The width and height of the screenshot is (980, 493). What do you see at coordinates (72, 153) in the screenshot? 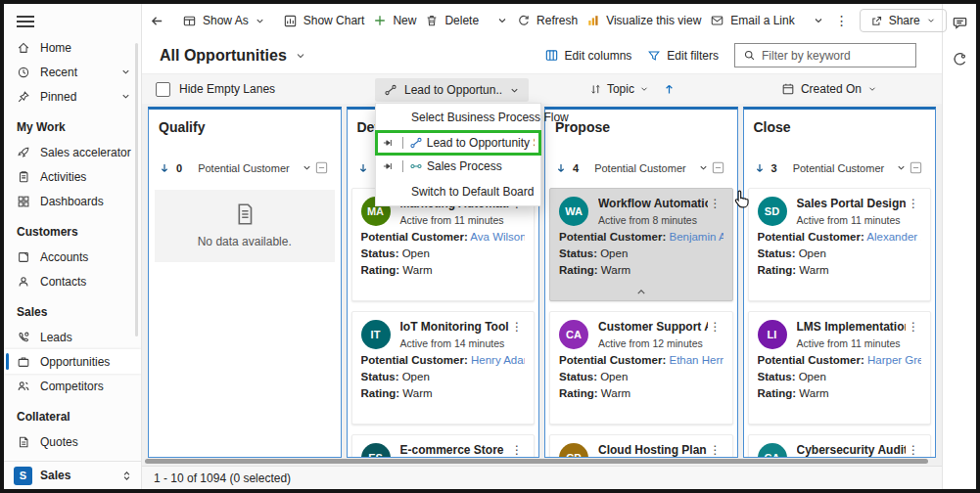
I see `sidebar-item-sales-accelerator: Sales accelerator` at bounding box center [72, 153].